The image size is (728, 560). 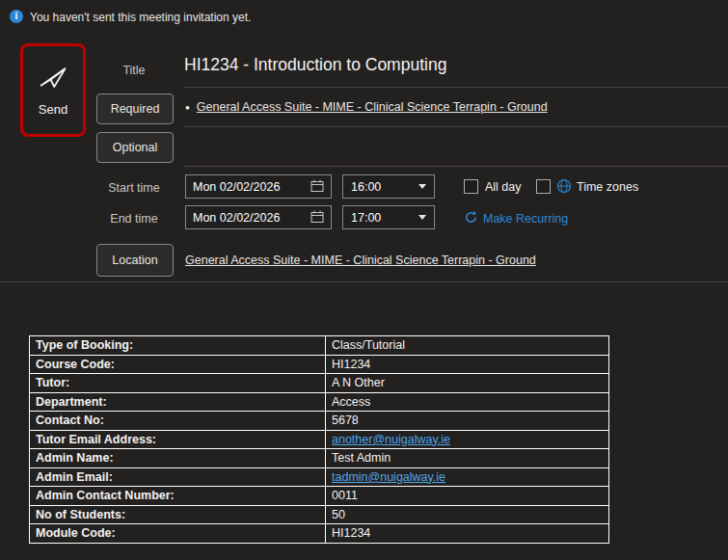 What do you see at coordinates (389, 187) in the screenshot?
I see `start-time-select: 16:00` at bounding box center [389, 187].